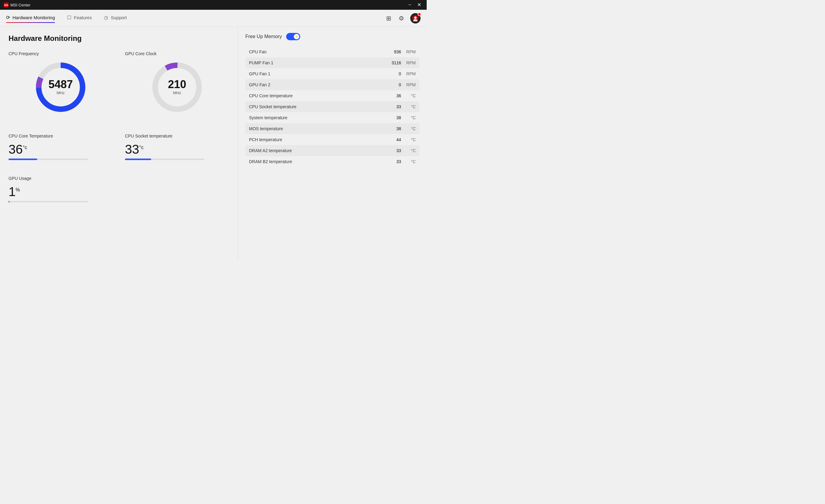  I want to click on notification-badge, so click(419, 14).